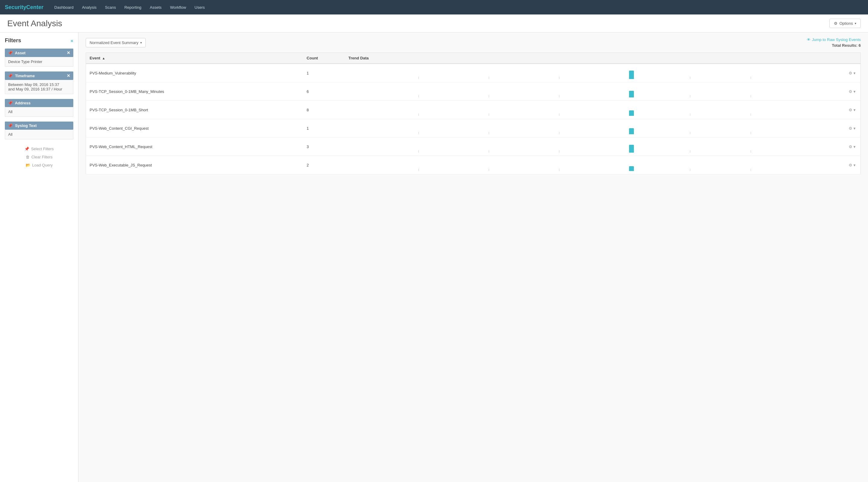  Describe the element at coordinates (39, 165) in the screenshot. I see `load-query-link: 📂 Load Query` at that location.